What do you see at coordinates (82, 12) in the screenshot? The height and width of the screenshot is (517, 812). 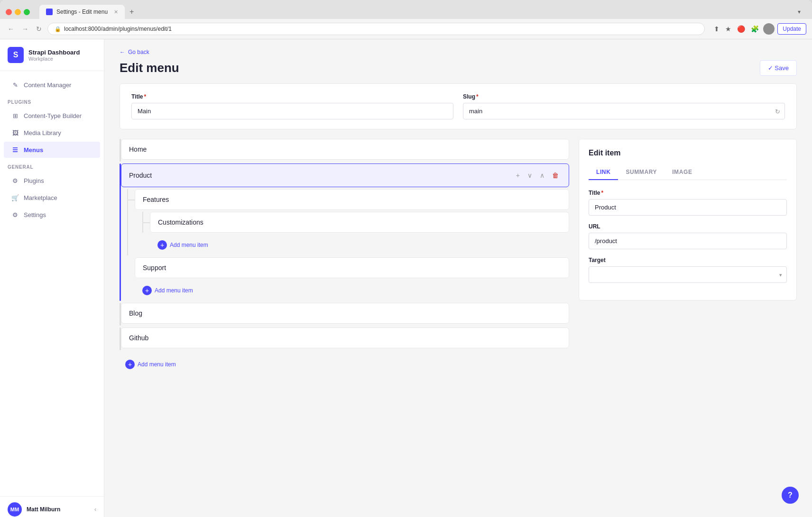 I see `active-browser-tab: Settings - Edit menu ✕` at bounding box center [82, 12].